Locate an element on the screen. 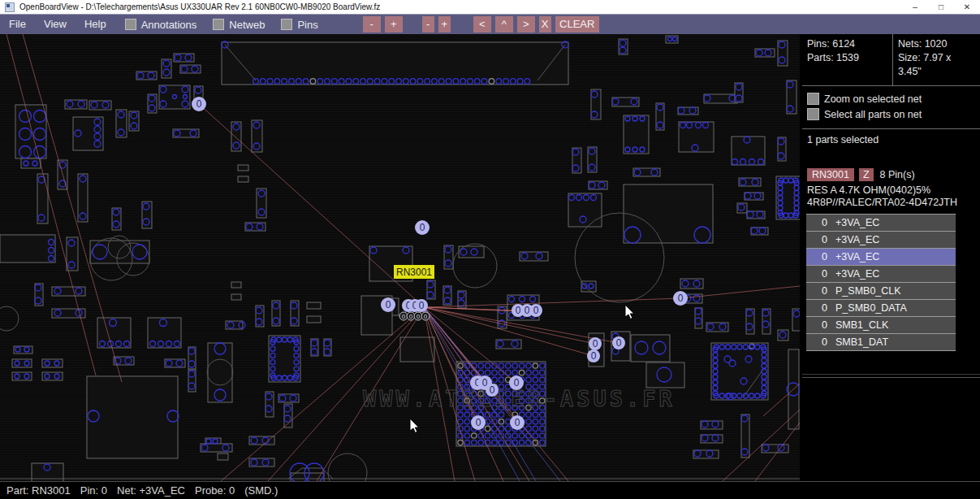 Image resolution: width=980 pixels, height=499 pixels. toggle-annotations: Annotations is located at coordinates (164, 24).